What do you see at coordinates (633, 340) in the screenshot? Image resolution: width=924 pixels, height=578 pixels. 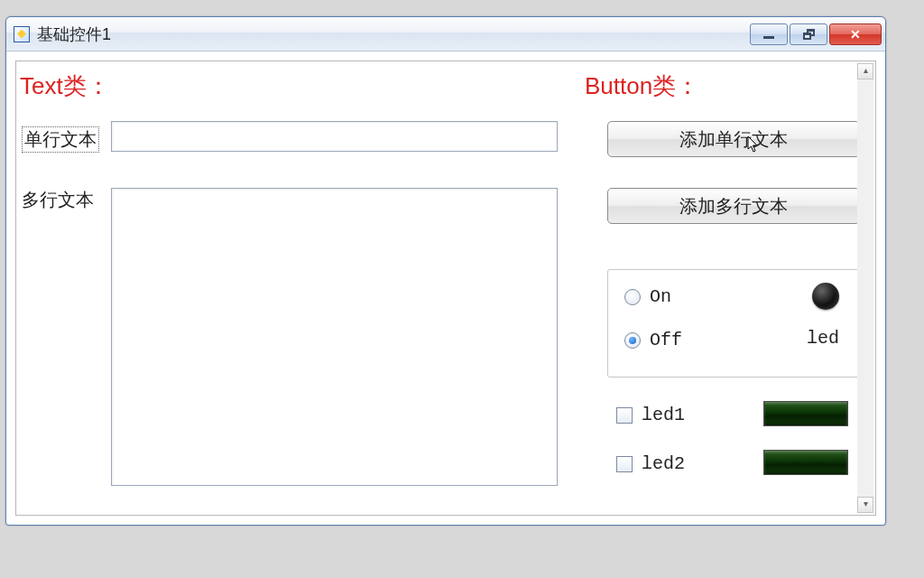 I see `radio-off-indicator` at bounding box center [633, 340].